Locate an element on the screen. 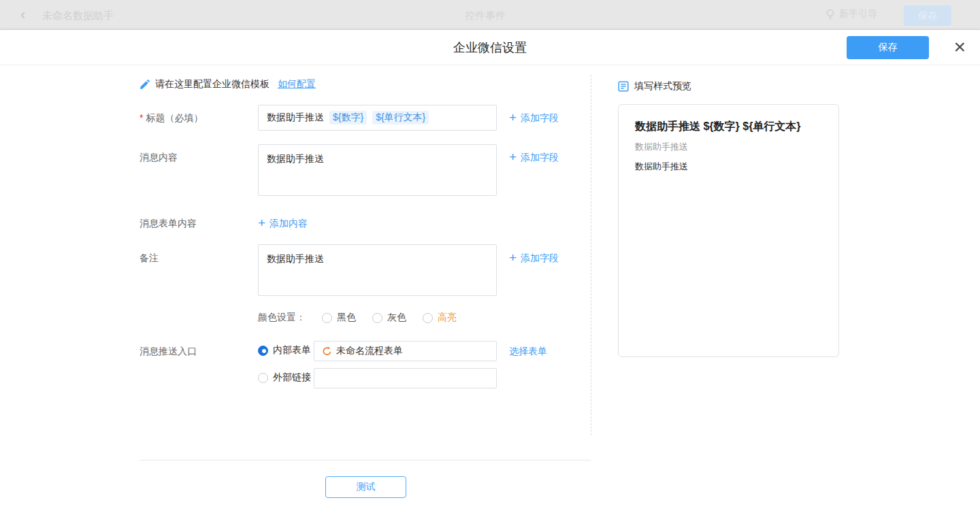  color-option-gray: 灰色 is located at coordinates (389, 318).